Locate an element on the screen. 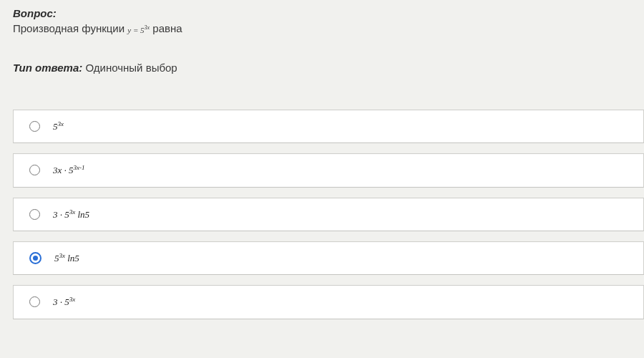 Image resolution: width=644 pixels, height=358 pixels. option-row: 3 · 53x is located at coordinates (328, 302).